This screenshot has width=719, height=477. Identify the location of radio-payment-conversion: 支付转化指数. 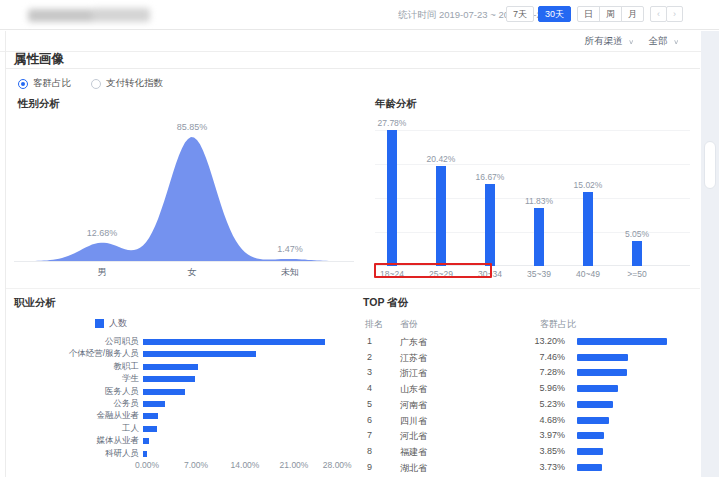
(127, 84).